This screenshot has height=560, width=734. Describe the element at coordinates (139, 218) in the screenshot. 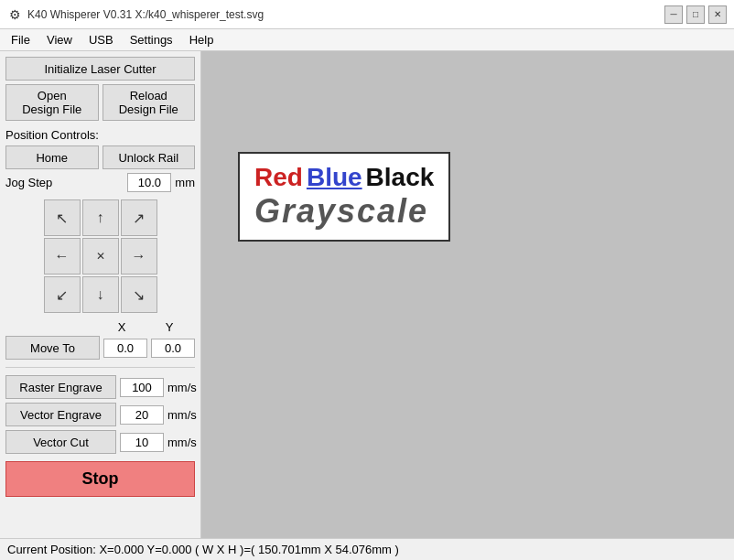

I see `jog-topright-button: ↗` at that location.